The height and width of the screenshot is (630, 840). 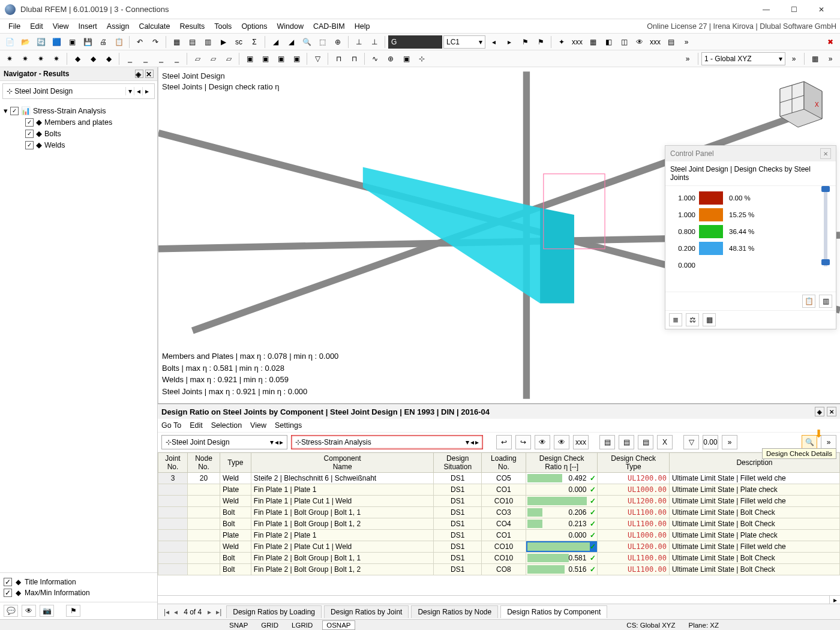 What do you see at coordinates (10, 59) in the screenshot?
I see `star1-icon: ✷` at bounding box center [10, 59].